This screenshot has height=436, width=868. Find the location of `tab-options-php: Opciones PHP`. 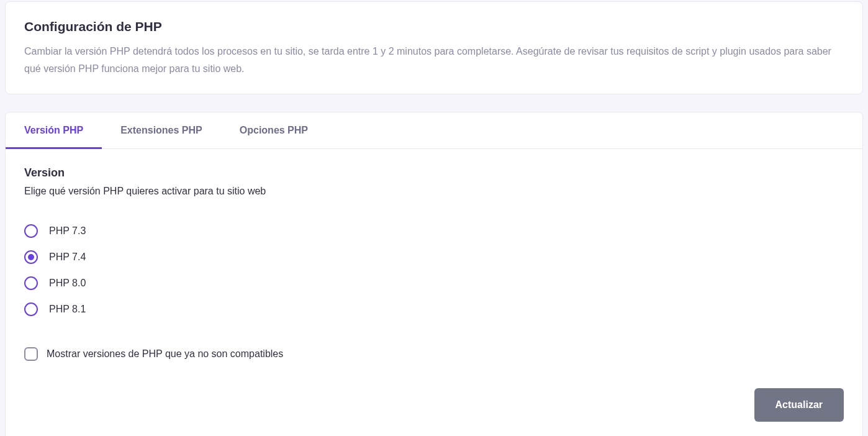

tab-options-php: Opciones PHP is located at coordinates (274, 130).